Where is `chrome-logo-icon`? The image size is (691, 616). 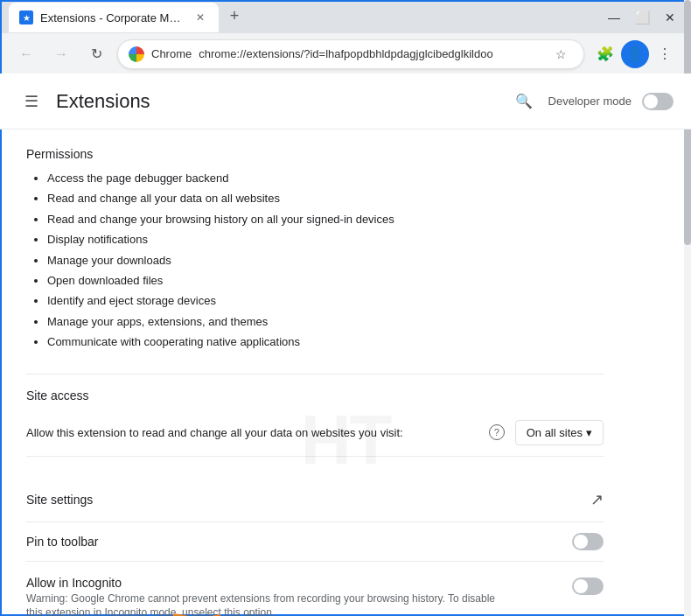
chrome-logo-icon is located at coordinates (136, 54).